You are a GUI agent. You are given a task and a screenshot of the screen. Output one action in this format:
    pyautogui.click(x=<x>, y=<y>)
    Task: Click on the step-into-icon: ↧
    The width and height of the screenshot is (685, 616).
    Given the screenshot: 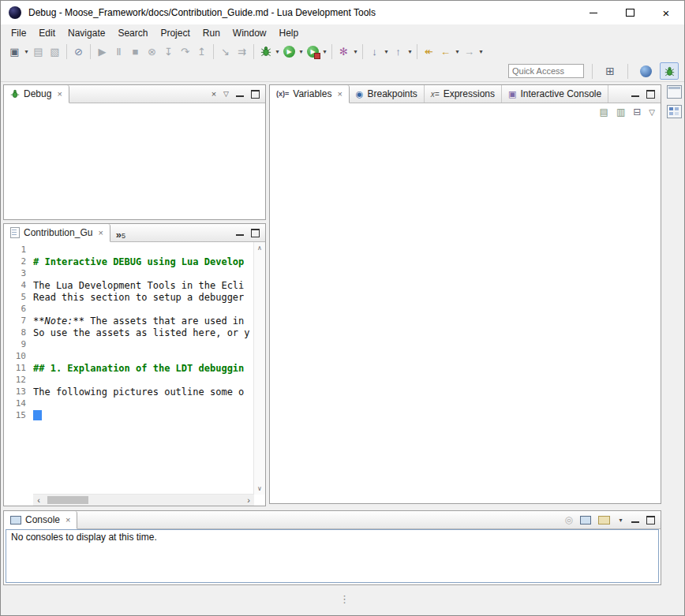 What is the action you would take?
    pyautogui.click(x=169, y=51)
    